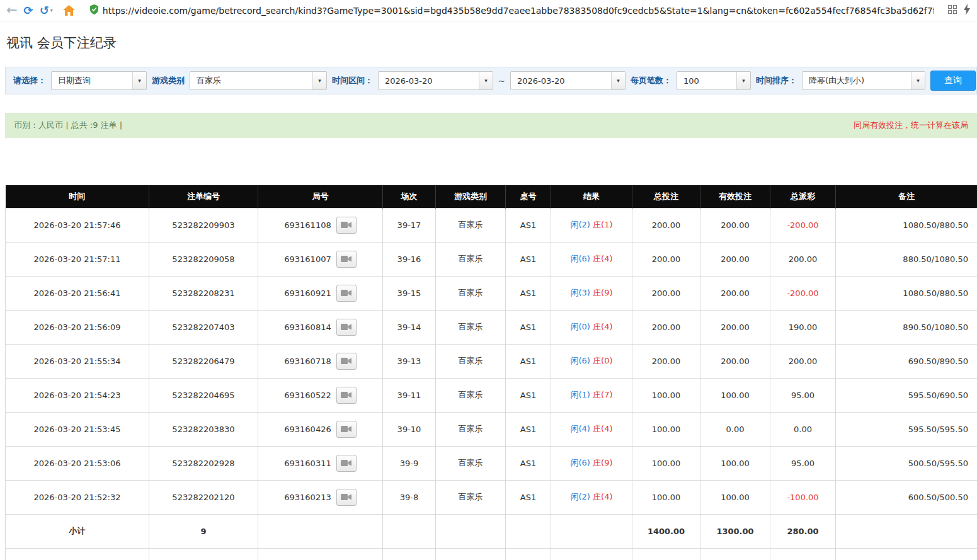  I want to click on search-button: 查询, so click(953, 81).